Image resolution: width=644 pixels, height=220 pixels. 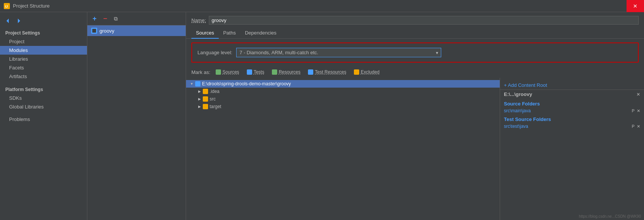 I want to click on excluded-label: Excluded, so click(x=370, y=72).